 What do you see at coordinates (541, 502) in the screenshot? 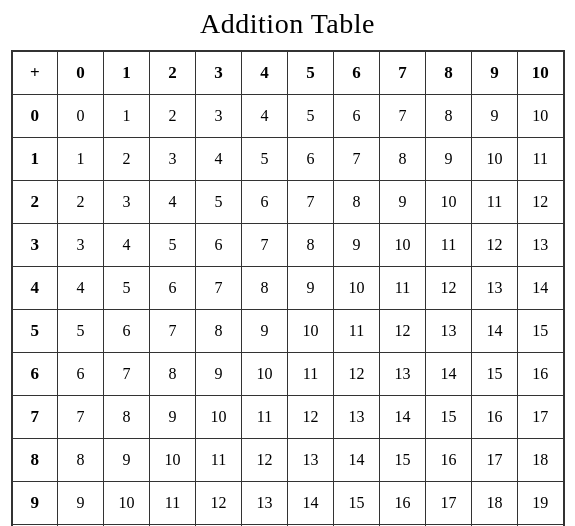
I see `table-cell: 19` at bounding box center [541, 502].